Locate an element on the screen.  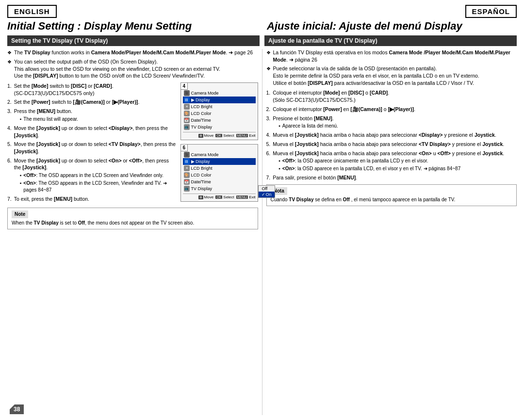
footer-move-label-1: Move is located at coordinates (209, 136).